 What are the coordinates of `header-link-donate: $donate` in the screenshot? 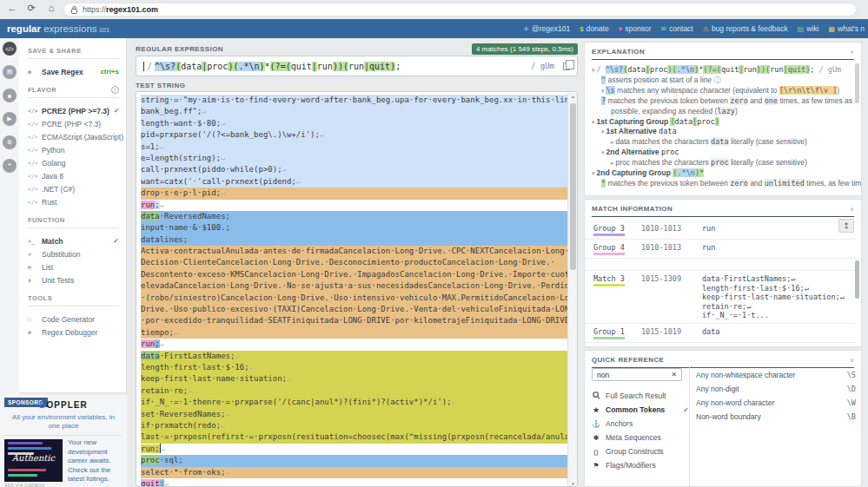 It's located at (594, 29).